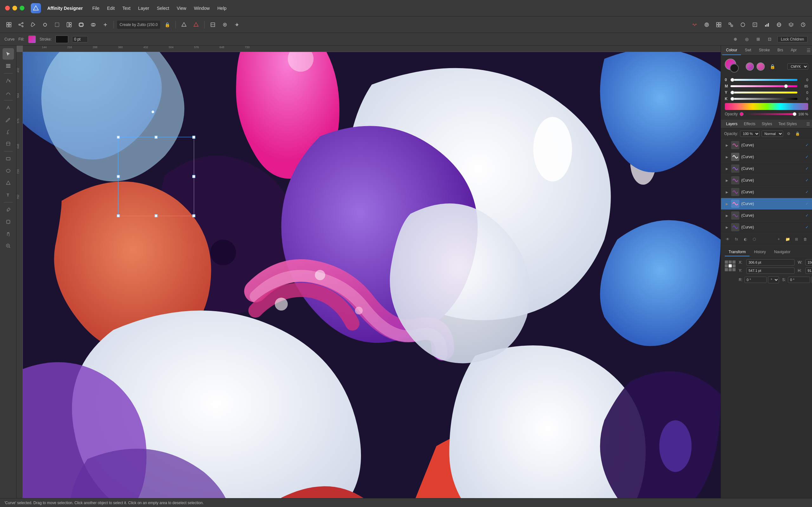  Describe the element at coordinates (96, 8) in the screenshot. I see `menu-file: File` at that location.